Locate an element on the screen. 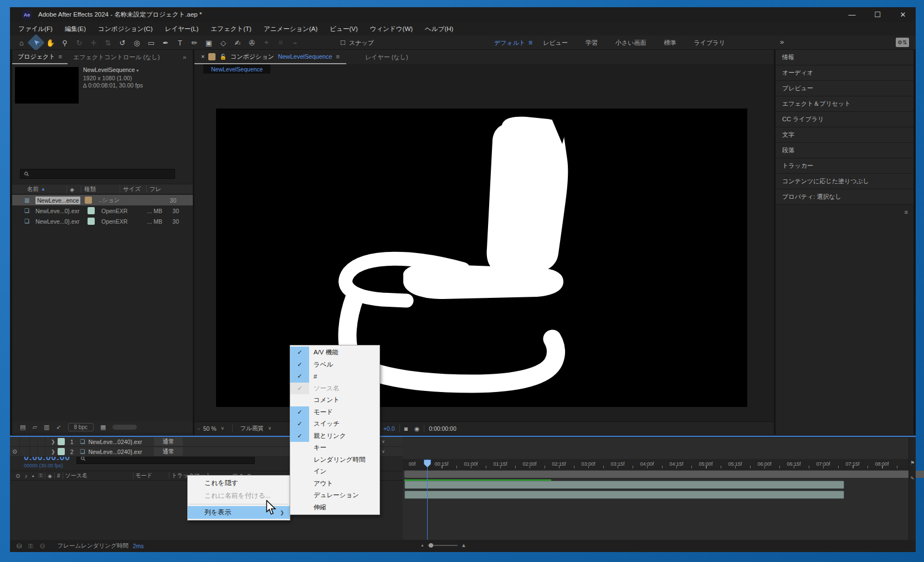 This screenshot has height=562, width=924. tool-button: ⌗ is located at coordinates (281, 43).